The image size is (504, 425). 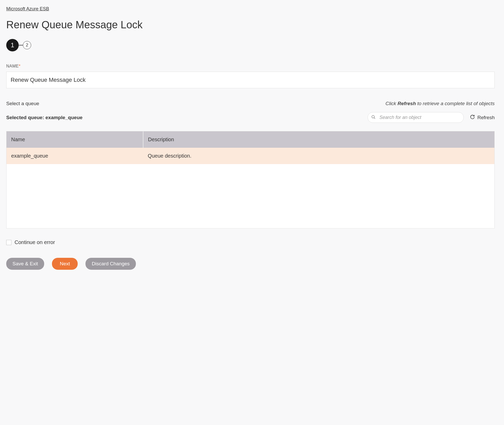 I want to click on refresh-button: Refresh, so click(x=482, y=118).